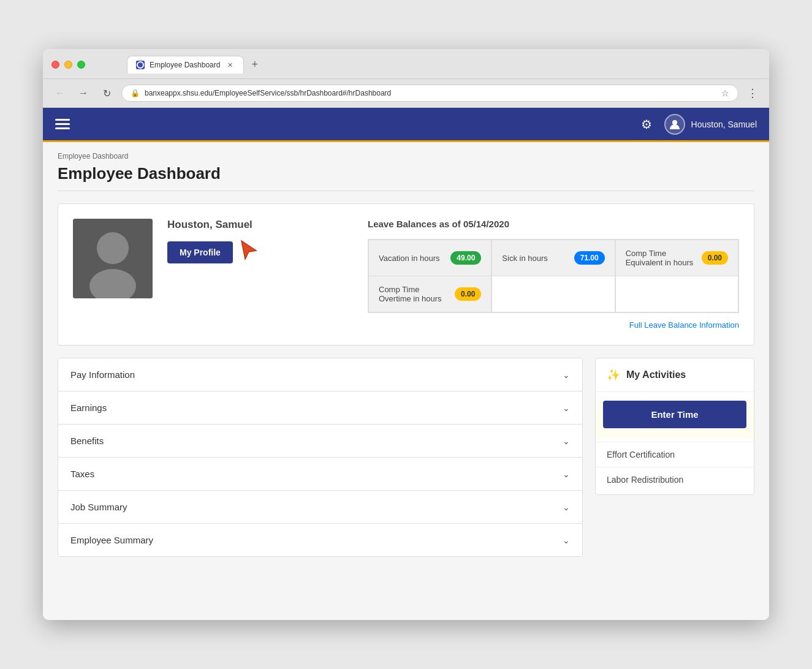 The image size is (812, 669). What do you see at coordinates (113, 259) in the screenshot?
I see `avatar-image` at bounding box center [113, 259].